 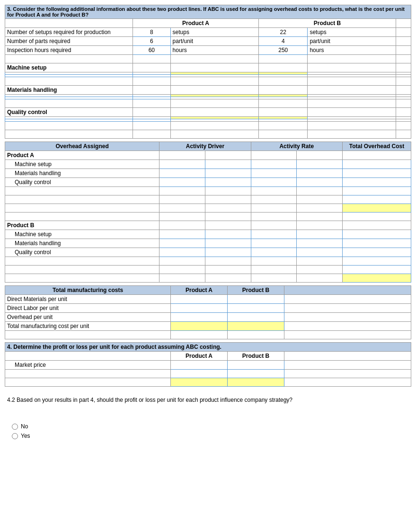 What do you see at coordinates (320, 183) in the screenshot?
I see `oa-qc-input4` at bounding box center [320, 183].